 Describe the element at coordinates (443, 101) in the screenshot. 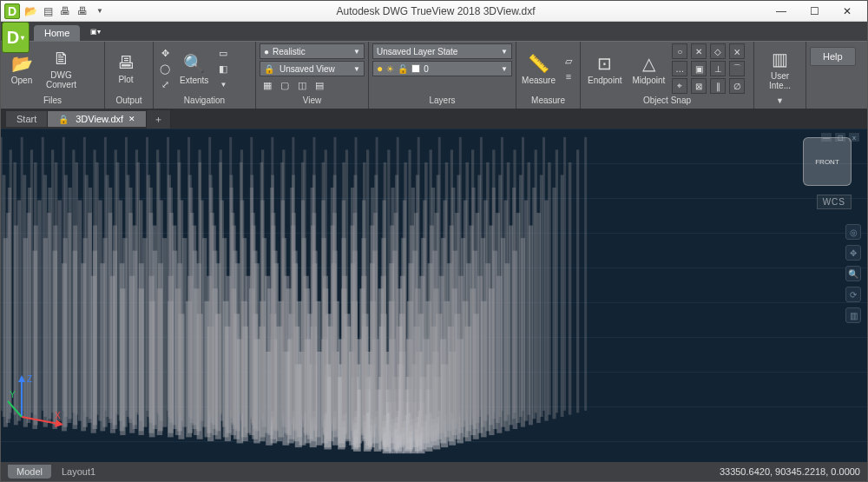

I see `panel-label-layers: Layers` at that location.